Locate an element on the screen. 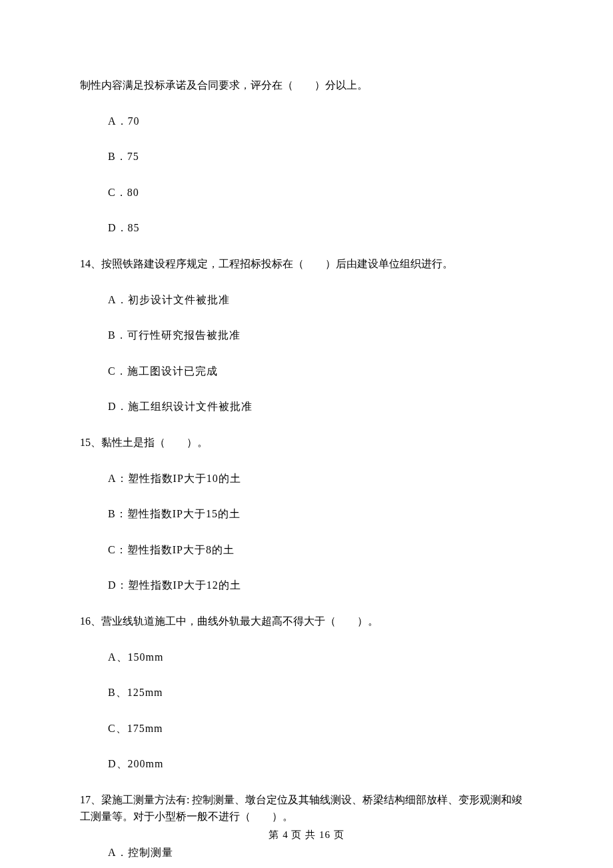 The image size is (613, 868). question-17-stem: 17、梁施工测量方法有: 控制测量、墩台定位及其轴线测设、桥梁结构细部放样、变形… is located at coordinates (306, 808).